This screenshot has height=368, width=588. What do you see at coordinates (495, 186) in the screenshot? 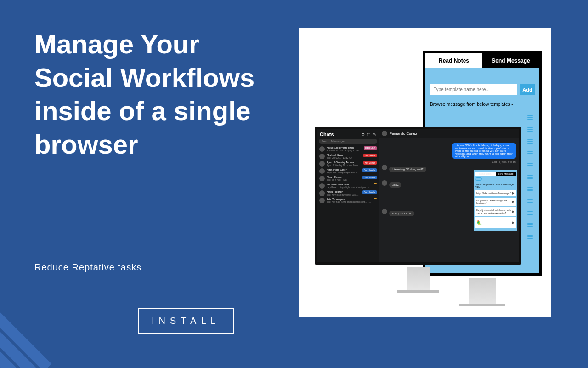
I see `overlay-global-label: Global Templates in Tonics Messenger CRM` at bounding box center [495, 186].